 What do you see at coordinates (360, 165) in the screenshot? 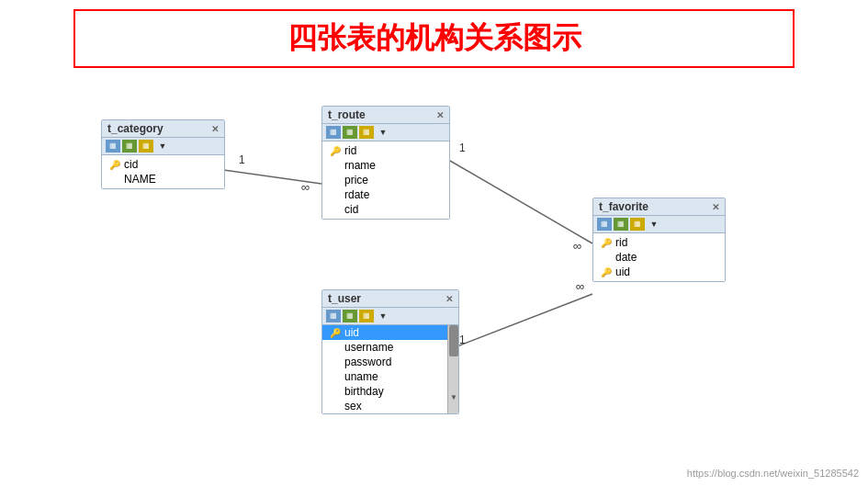
I see `field-name: rname` at bounding box center [360, 165].